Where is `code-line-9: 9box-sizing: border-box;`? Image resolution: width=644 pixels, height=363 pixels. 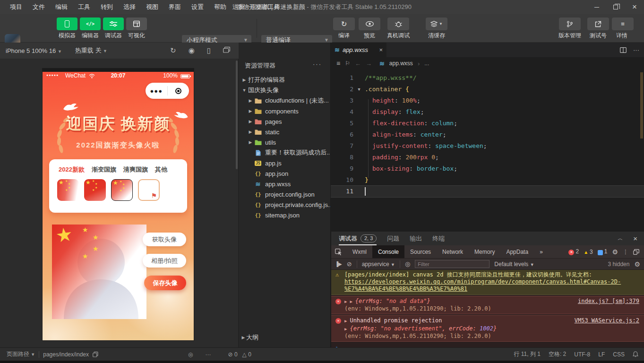
code-line-9: 9box-sizing: border-box; is located at coordinates (488, 169).